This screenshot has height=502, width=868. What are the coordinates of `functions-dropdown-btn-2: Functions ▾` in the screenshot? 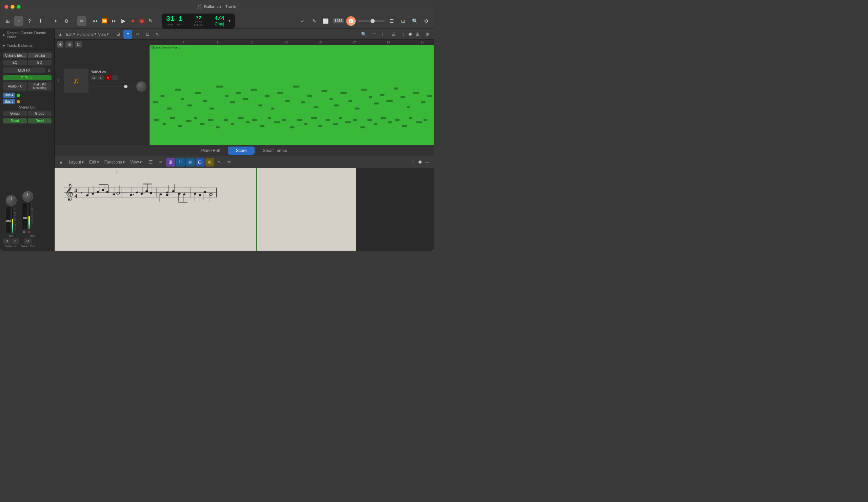 It's located at (114, 162).